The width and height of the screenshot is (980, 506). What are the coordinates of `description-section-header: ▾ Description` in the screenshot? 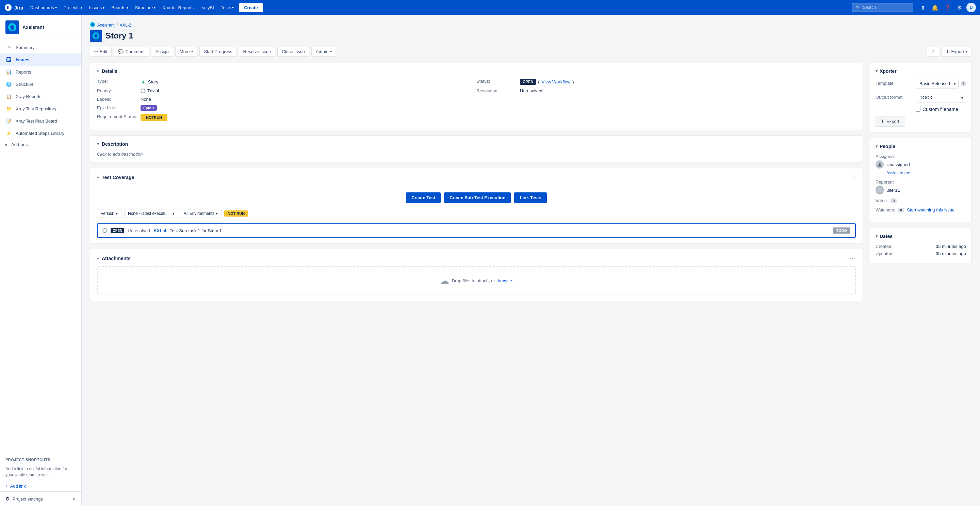 It's located at (476, 144).